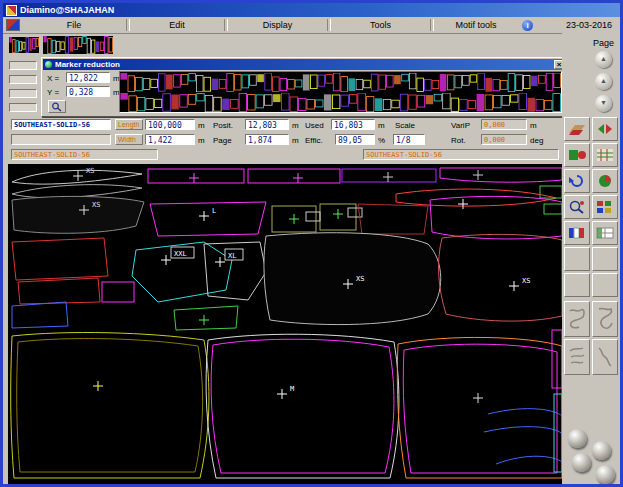 The width and height of the screenshot is (623, 487). Describe the element at coordinates (74, 25) in the screenshot. I see `menu-file: File` at that location.